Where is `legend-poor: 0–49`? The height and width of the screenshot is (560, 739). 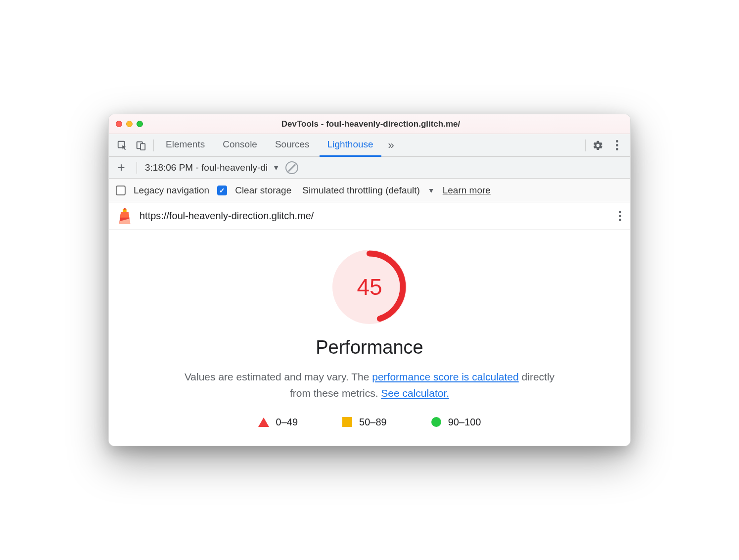
legend-poor: 0–49 is located at coordinates (278, 422).